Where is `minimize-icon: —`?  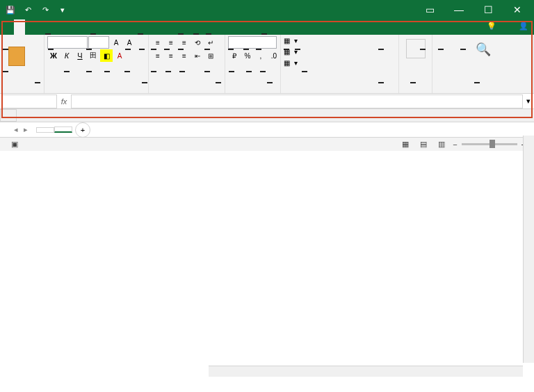 minimize-icon: — is located at coordinates (459, 10).